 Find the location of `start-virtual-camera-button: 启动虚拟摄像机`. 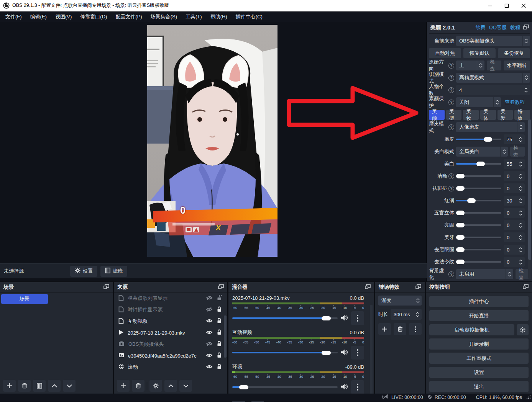

start-virtual-camera-button: 启动虚拟摄像机 is located at coordinates (472, 330).